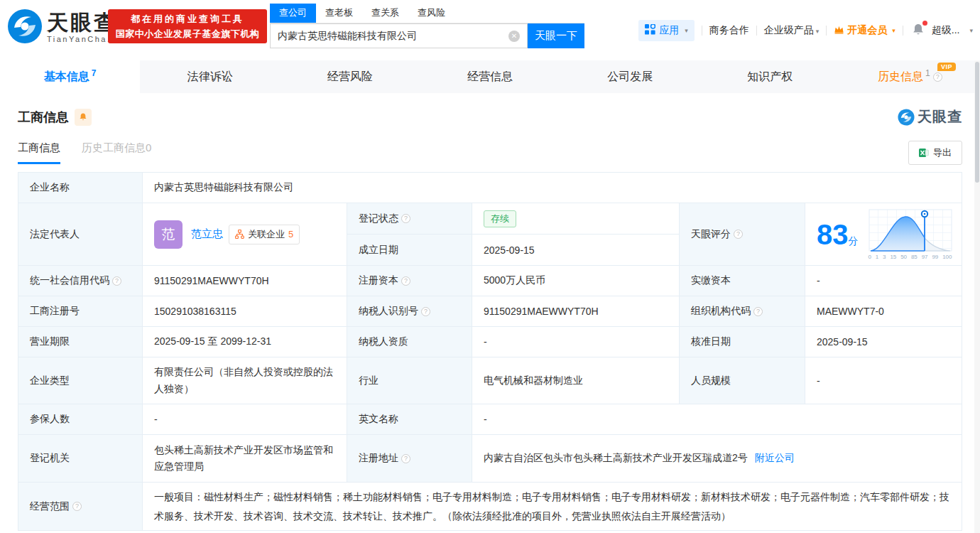 The image size is (980, 533). What do you see at coordinates (187, 19) in the screenshot?
I see `slogan-line1: 都在用的商业查询工具` at bounding box center [187, 19].